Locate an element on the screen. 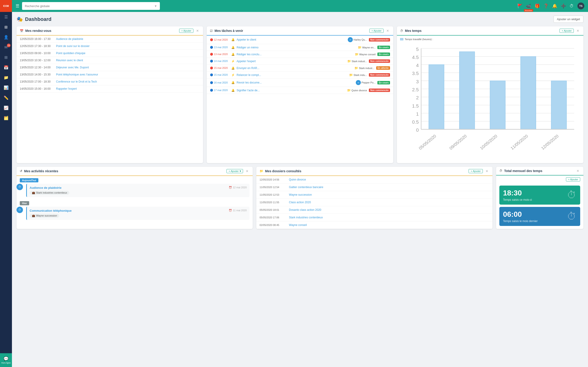 The width and height of the screenshot is (588, 367). sidebar-item-contacts: 👤 is located at coordinates (6, 37).